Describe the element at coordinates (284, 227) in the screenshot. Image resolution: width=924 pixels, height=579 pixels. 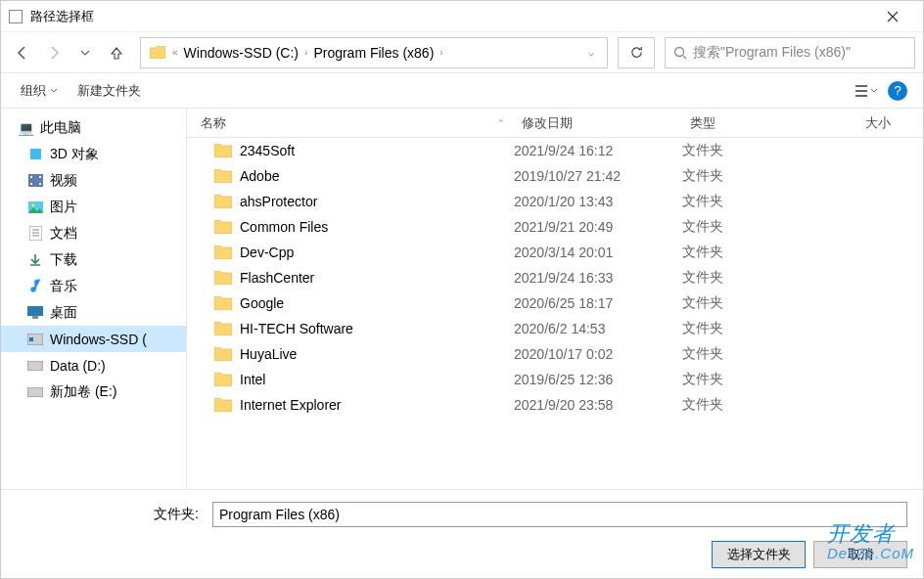
I see `file-name: Common Files` at that location.